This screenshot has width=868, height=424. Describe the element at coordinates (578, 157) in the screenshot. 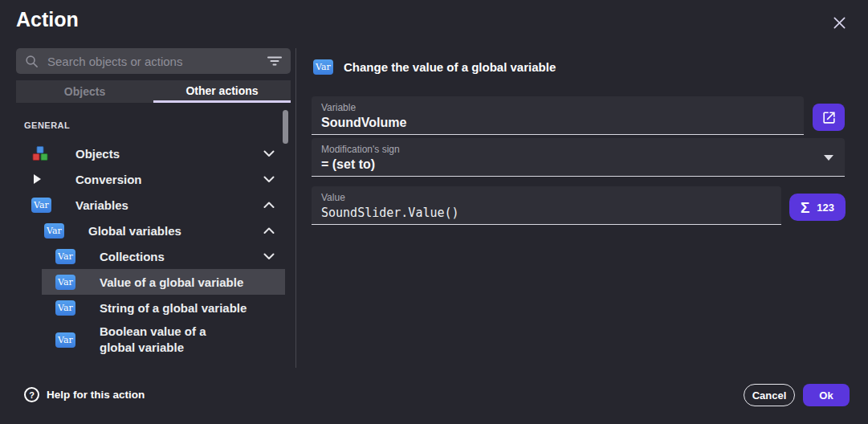

I see `modification-sign-select: Modification's sign = (set to)` at that location.